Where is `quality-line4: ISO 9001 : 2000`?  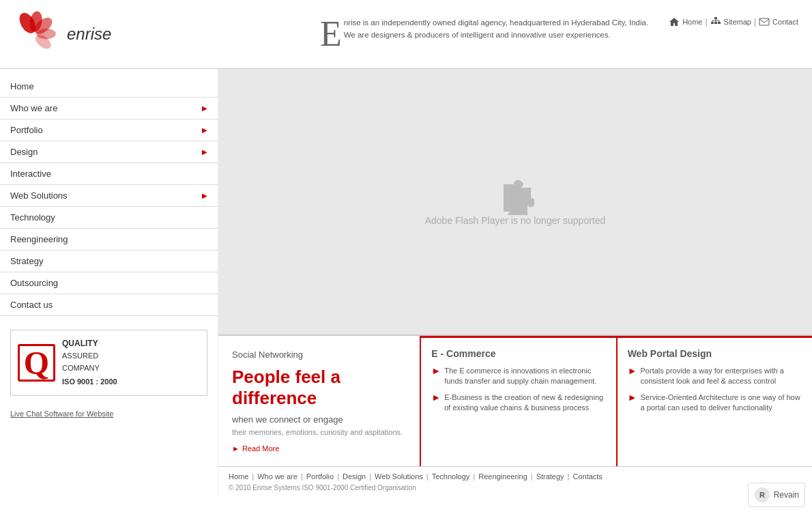
quality-line4: ISO 9001 : 2000 is located at coordinates (90, 382).